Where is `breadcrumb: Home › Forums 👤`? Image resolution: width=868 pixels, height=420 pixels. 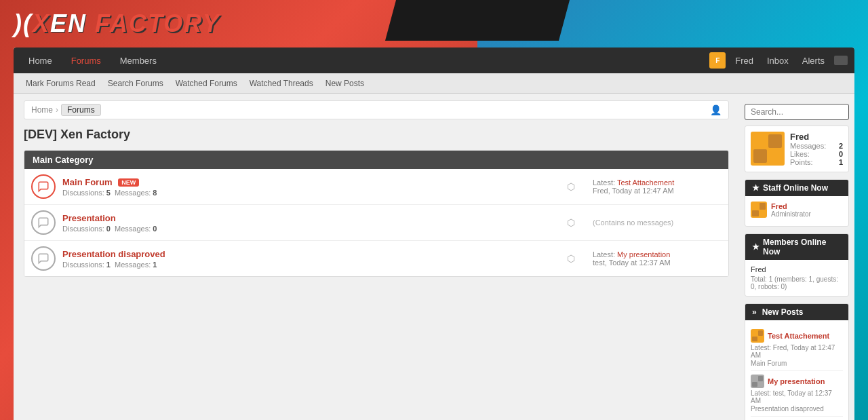
breadcrumb: Home › Forums 👤 is located at coordinates (376, 110).